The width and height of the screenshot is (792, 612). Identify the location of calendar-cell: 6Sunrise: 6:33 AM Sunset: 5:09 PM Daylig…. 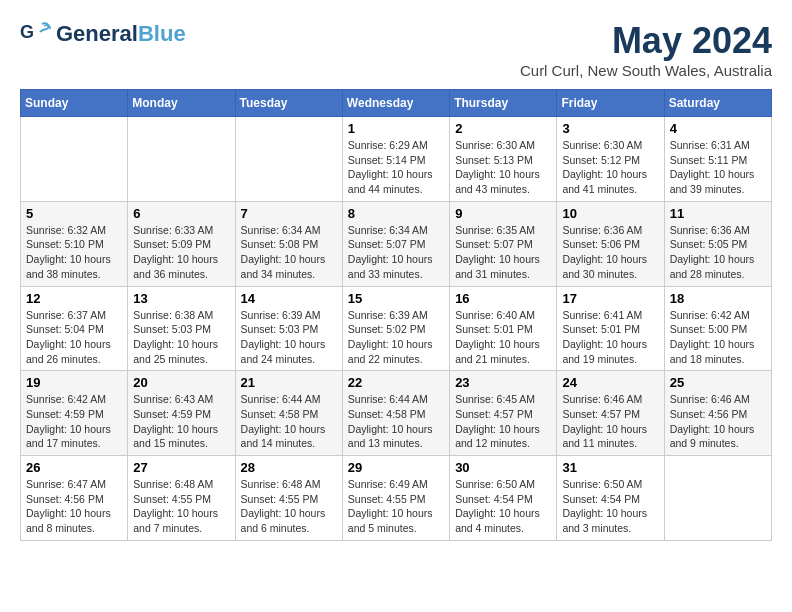
(182, 244).